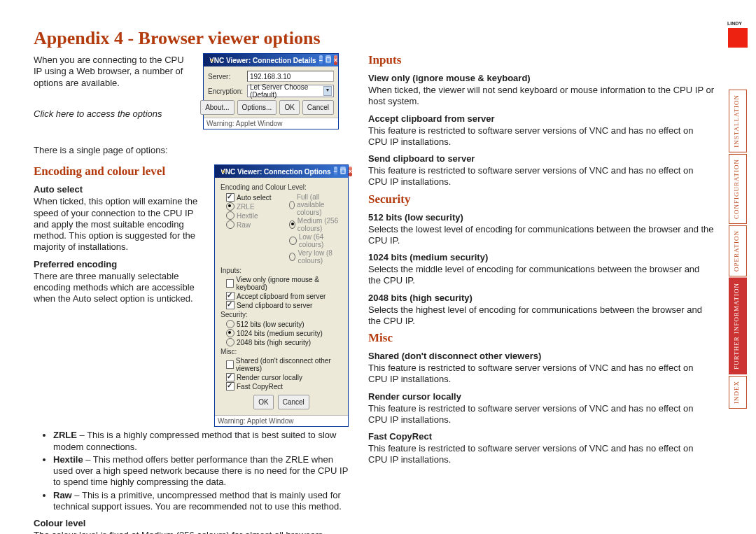 The image size is (756, 534). I want to click on sec512-text: Selects the lowest level of encoding for…, so click(541, 235).